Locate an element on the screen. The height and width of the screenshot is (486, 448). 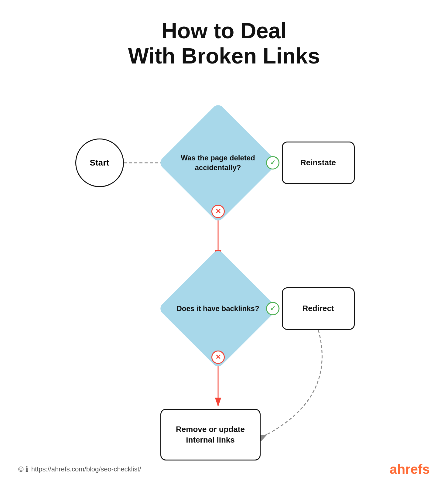
footer-icons: © ℹ is located at coordinates (23, 469).